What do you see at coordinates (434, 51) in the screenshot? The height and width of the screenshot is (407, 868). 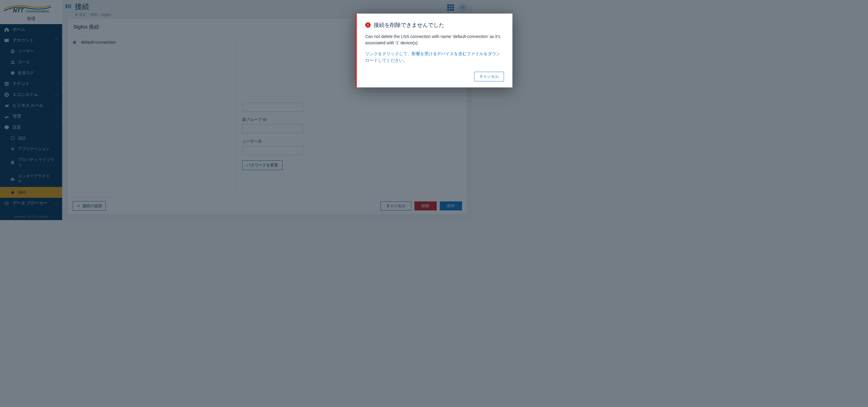 I see `error-modal: ! 接続を削除できませんでした Can not delete the LNS c…` at bounding box center [434, 51].